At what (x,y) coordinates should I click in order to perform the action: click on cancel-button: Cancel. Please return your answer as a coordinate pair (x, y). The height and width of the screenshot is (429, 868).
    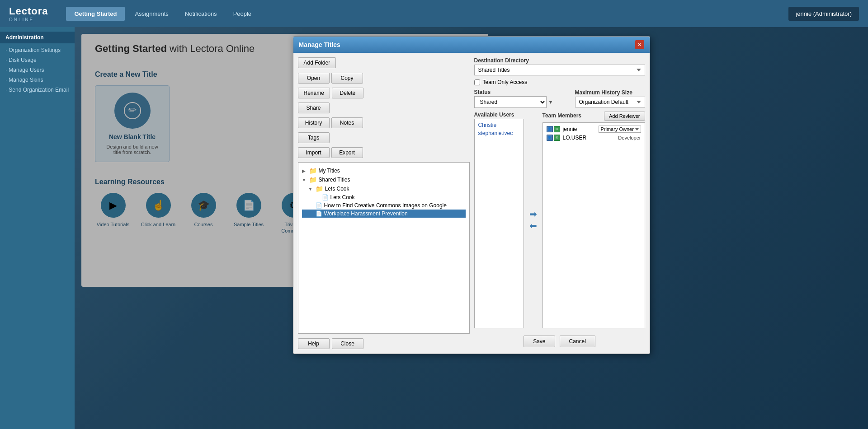
    Looking at the image, I should click on (578, 341).